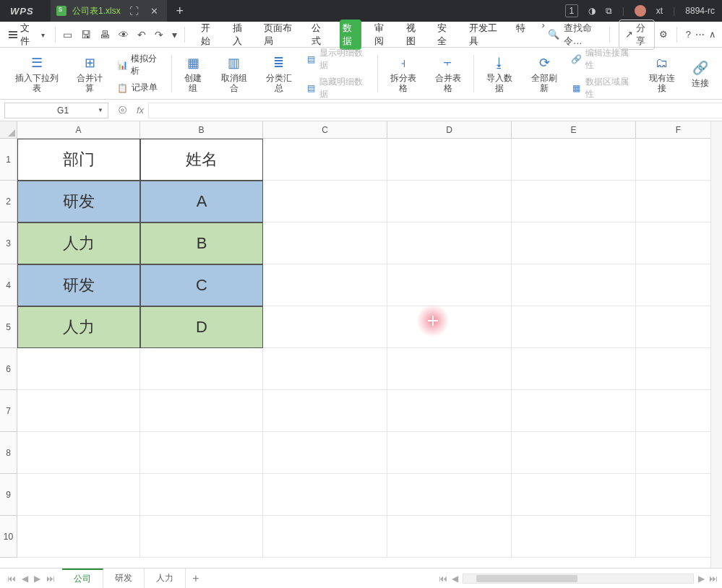 Image resolution: width=722 pixels, height=588 pixels. I want to click on split-table-button: ⫞拆分表格, so click(403, 73).